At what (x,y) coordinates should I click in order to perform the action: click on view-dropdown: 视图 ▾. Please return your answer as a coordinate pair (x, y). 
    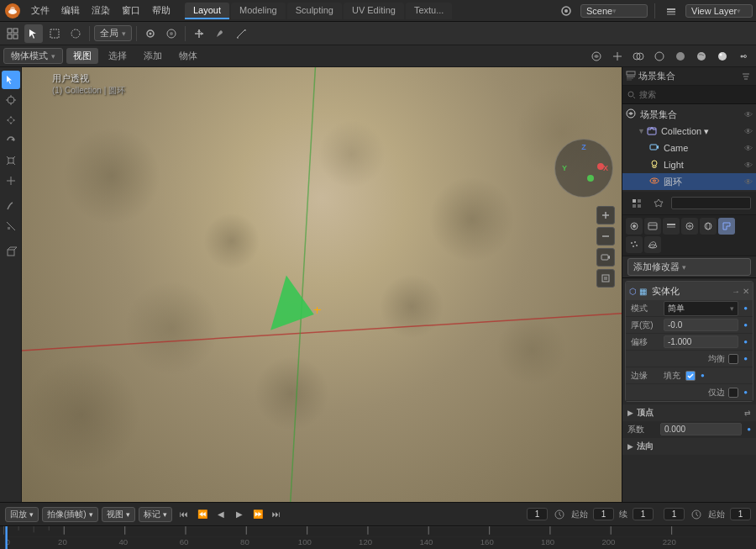
    Looking at the image, I should click on (118, 515).